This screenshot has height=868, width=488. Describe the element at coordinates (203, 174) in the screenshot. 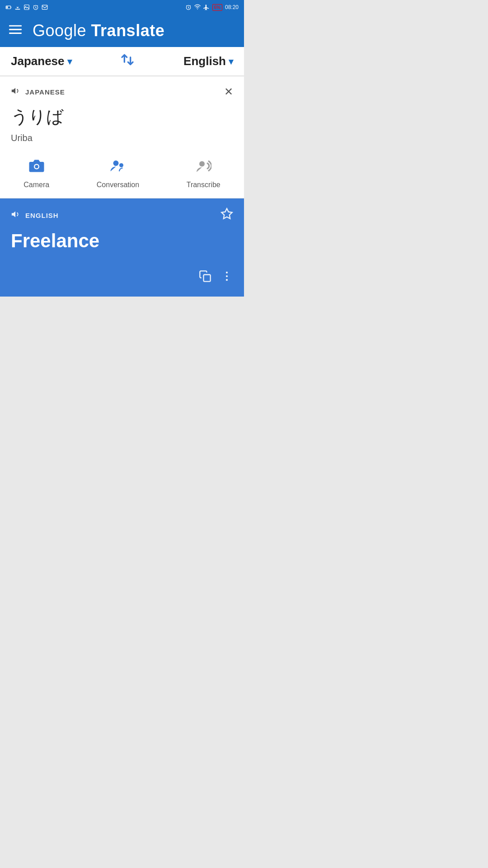

I see `transcribe-button: Transcribe` at that location.